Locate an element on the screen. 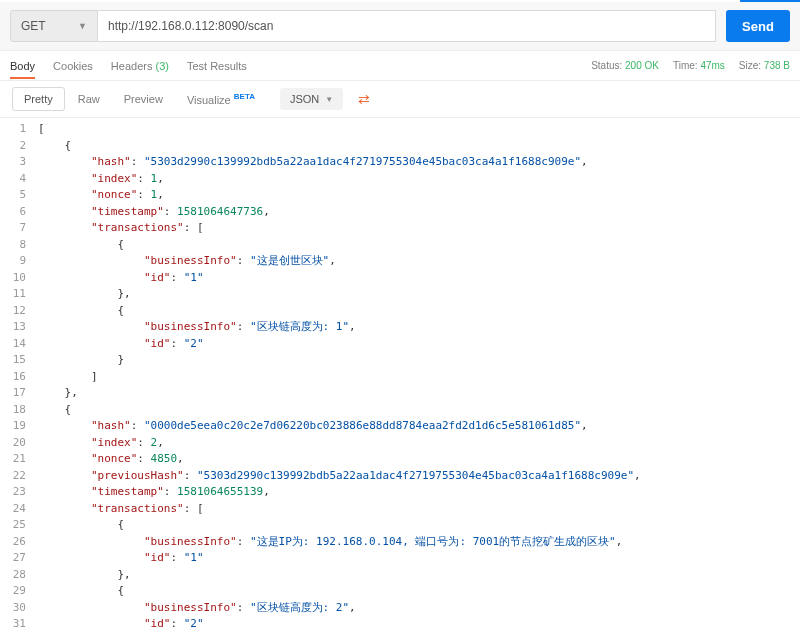  view-preview-button: Preview is located at coordinates (144, 99).